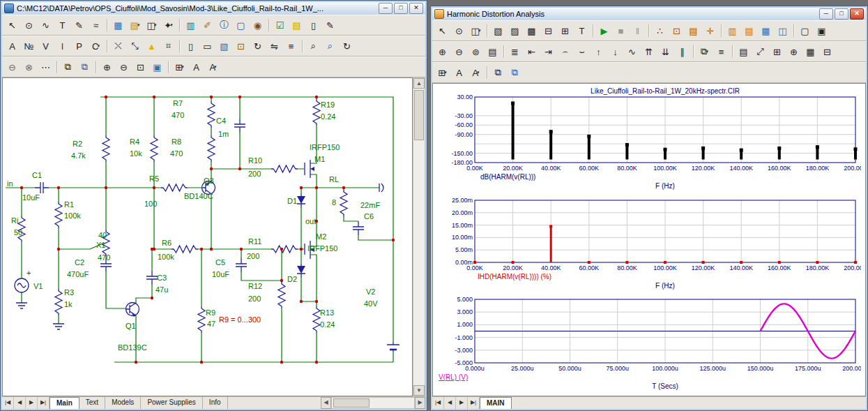 Image resolution: width=868 pixels, height=411 pixels. What do you see at coordinates (64, 403) in the screenshot?
I see `tab-main: Main` at bounding box center [64, 403].